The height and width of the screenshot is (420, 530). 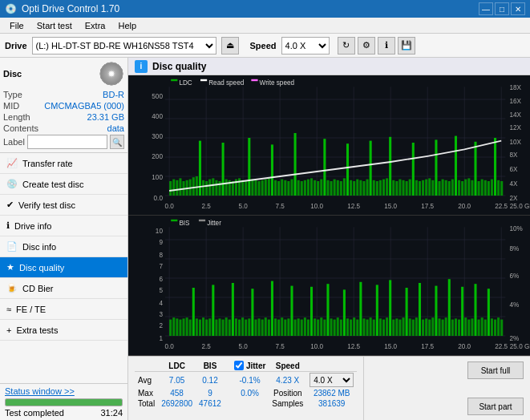 I want to click on svg-text: 20.0, so click(x=464, y=205).